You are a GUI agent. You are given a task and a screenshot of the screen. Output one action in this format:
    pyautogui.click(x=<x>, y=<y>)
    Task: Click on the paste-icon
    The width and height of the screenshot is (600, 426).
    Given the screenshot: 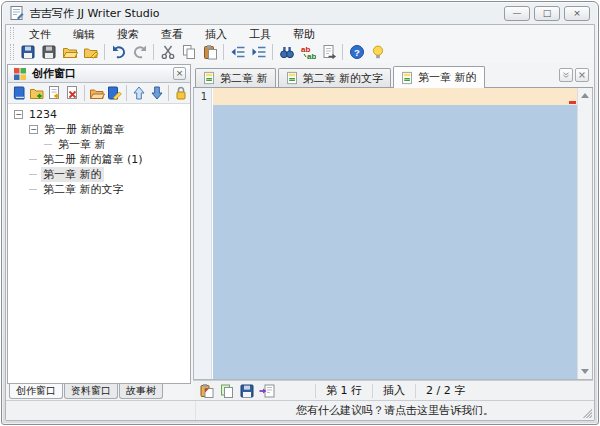 What is the action you would take?
    pyautogui.click(x=210, y=52)
    